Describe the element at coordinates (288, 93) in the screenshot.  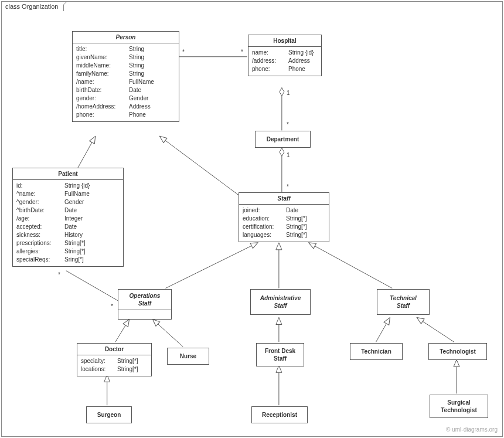
I see `mult-hospital-department-1: 1` at that location.